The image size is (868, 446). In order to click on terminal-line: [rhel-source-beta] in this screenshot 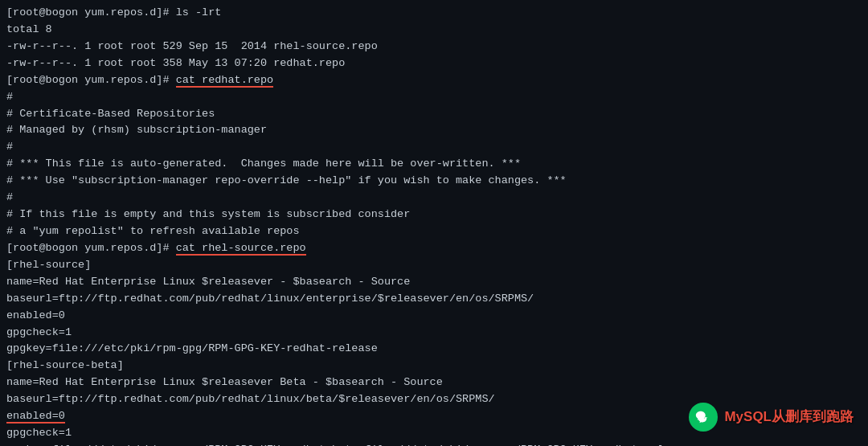, I will do `click(434, 366)`.